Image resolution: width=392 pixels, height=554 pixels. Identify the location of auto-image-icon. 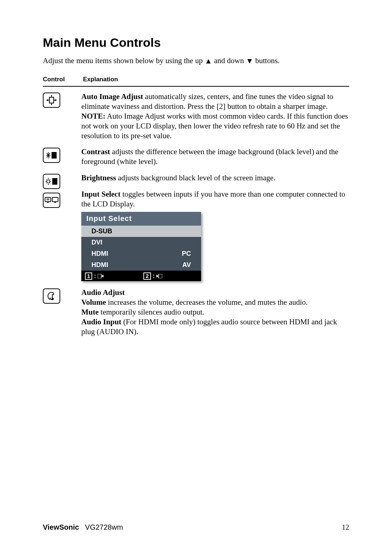
(52, 100).